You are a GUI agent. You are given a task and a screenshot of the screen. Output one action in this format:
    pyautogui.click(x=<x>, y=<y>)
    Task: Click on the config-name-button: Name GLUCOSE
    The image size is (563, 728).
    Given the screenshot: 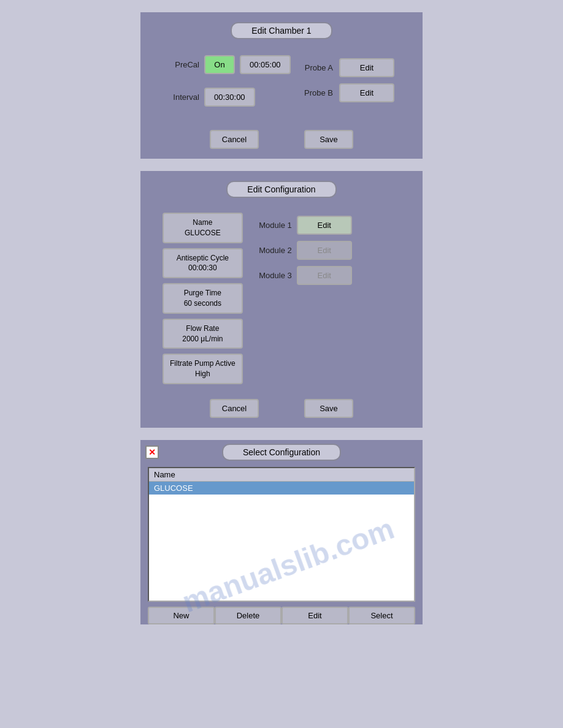 What is the action you would take?
    pyautogui.click(x=202, y=228)
    